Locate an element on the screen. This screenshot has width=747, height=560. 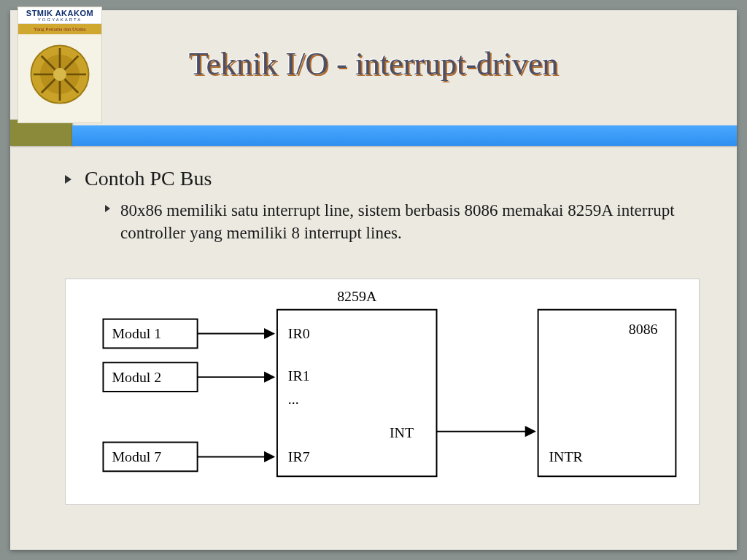
intr-label: INTR is located at coordinates (566, 456).